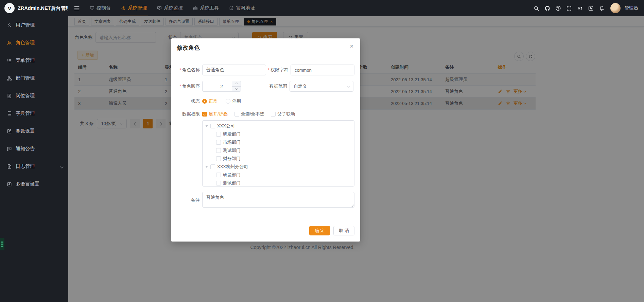  Describe the element at coordinates (210, 101) in the screenshot. I see `radio-normal: 正常` at that location.